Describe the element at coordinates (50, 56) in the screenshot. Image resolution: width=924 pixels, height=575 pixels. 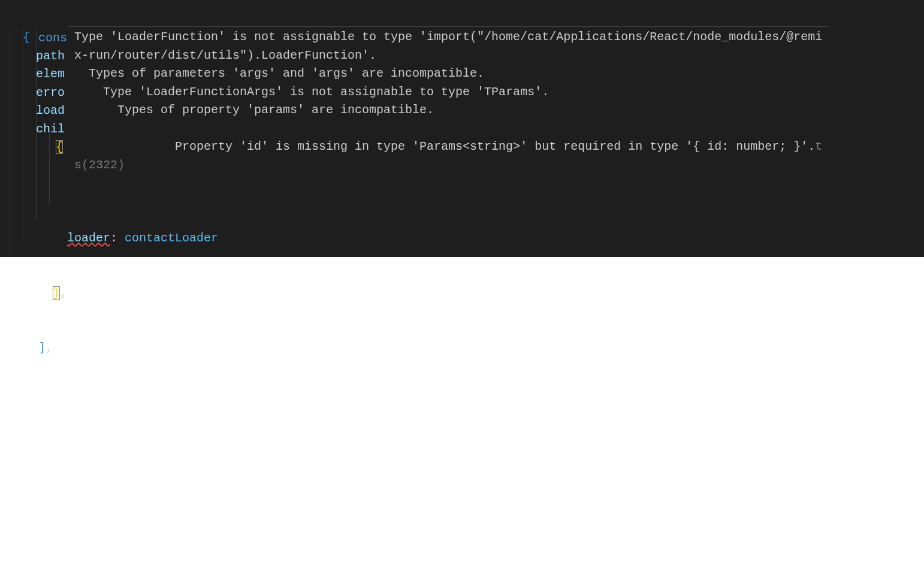
I see `code-partial-path: path` at that location.